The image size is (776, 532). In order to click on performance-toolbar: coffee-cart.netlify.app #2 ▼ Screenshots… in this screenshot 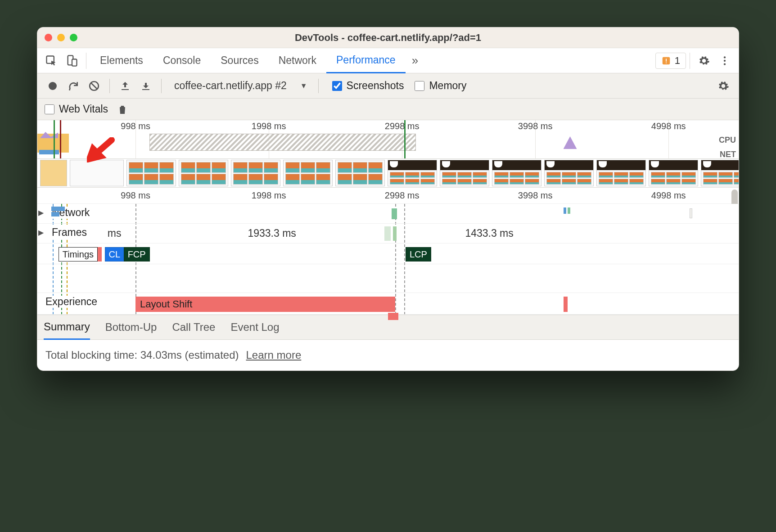, I will do `click(388, 86)`.